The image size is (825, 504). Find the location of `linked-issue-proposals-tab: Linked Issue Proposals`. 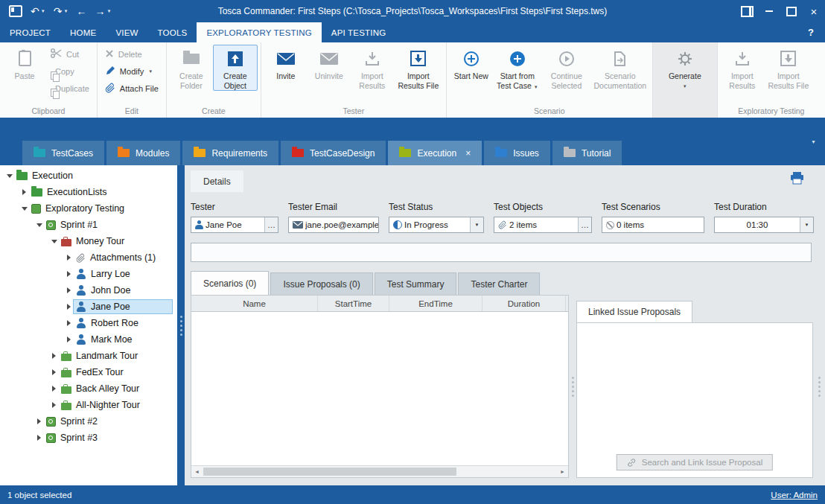

linked-issue-proposals-tab: Linked Issue Proposals is located at coordinates (634, 311).